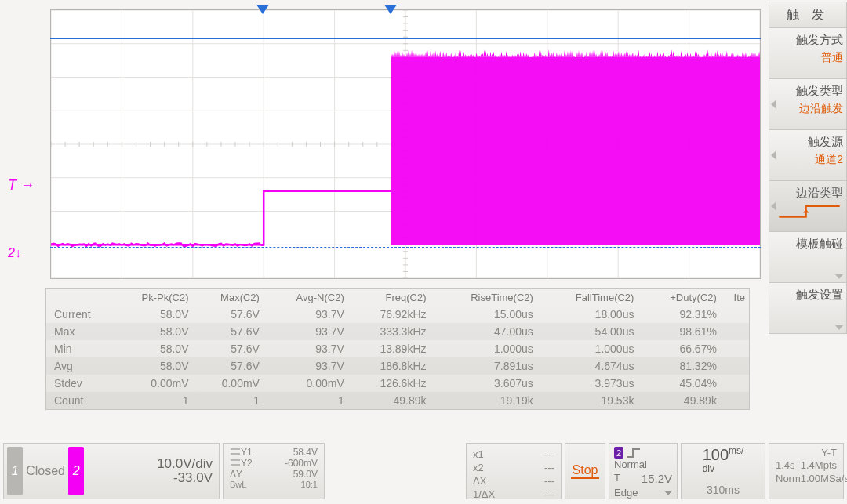 Image resolution: width=847 pixels, height=504 pixels. I want to click on table-header: +Duty(C2), so click(679, 298).